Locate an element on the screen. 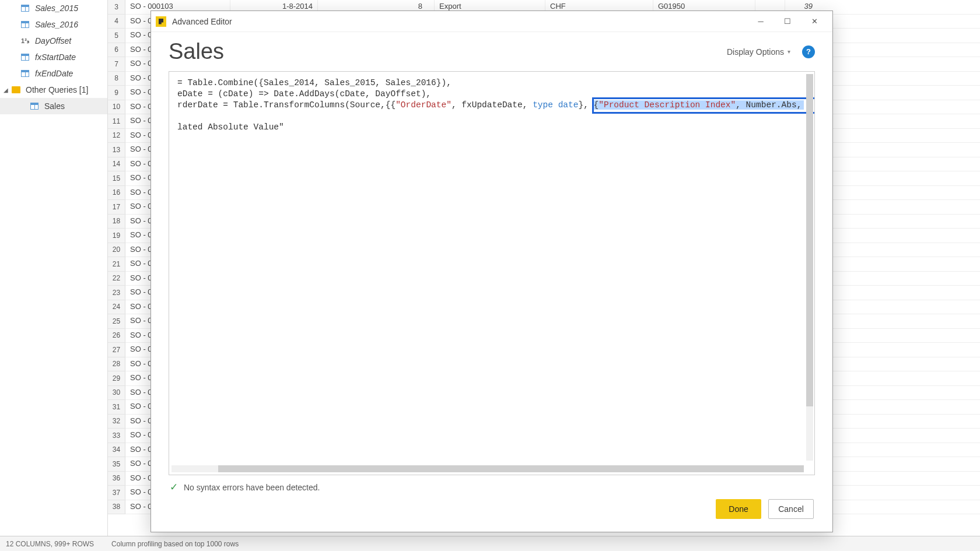 The width and height of the screenshot is (980, 551). display-options-dropdown: Display Options ▾ is located at coordinates (758, 52).